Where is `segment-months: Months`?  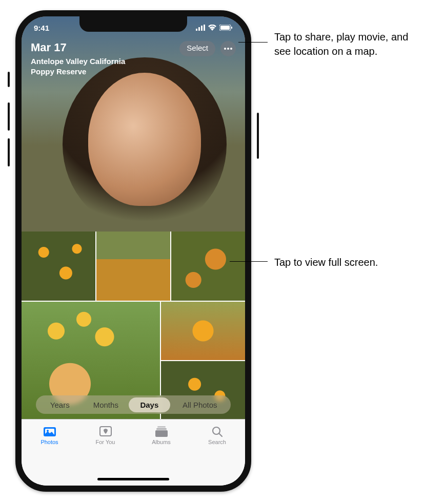
segment-months: Months is located at coordinates (106, 405).